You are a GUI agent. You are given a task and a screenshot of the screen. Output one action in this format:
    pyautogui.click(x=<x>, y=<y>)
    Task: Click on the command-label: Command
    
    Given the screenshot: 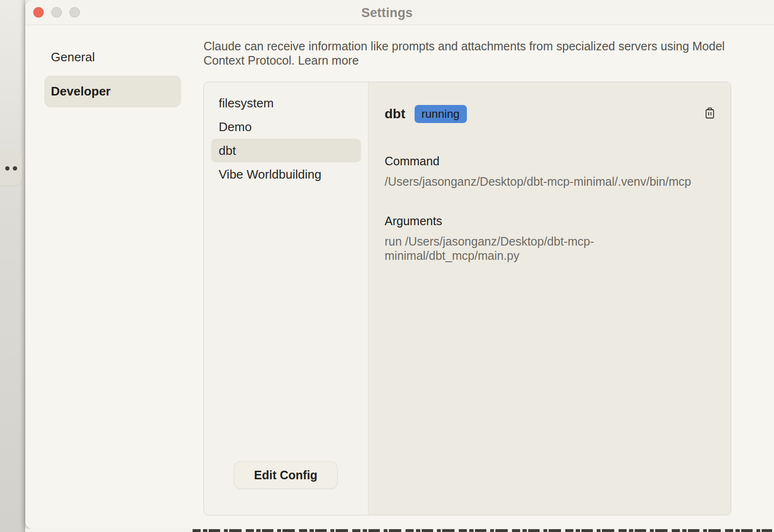 What is the action you would take?
    pyautogui.click(x=412, y=162)
    